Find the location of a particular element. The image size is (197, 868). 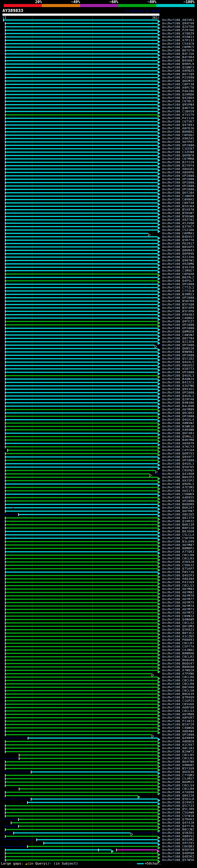

alignment-row: UniRef100_Q4DPQ8 is located at coordinates (98, 854).